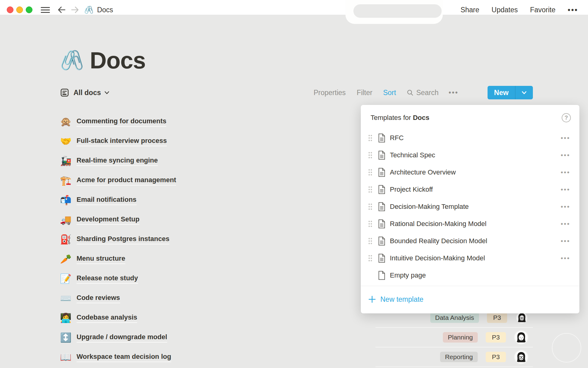  I want to click on doc-title: Workspace team decision log, so click(124, 358).